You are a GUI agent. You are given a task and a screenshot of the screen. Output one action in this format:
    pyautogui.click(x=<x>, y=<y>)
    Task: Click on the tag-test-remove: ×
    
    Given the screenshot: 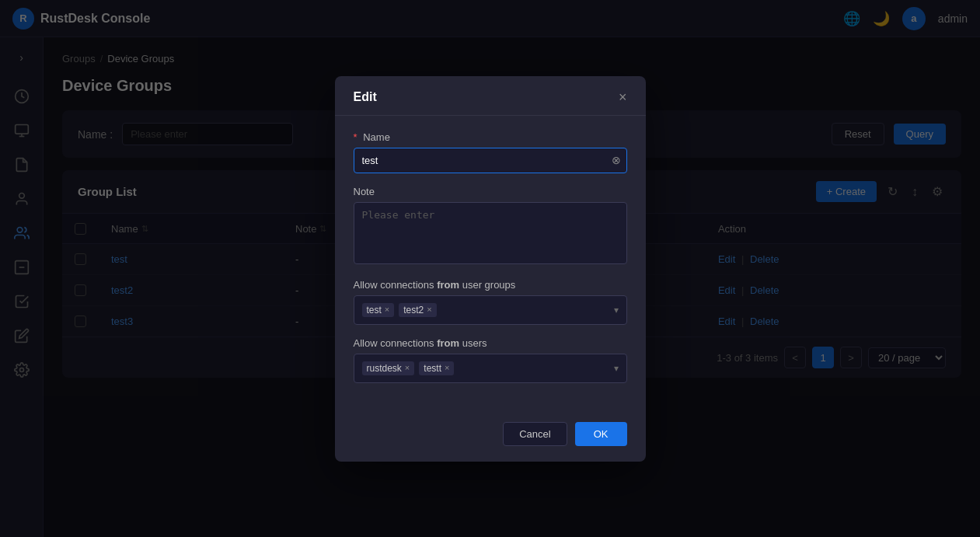 What is the action you would take?
    pyautogui.click(x=387, y=309)
    